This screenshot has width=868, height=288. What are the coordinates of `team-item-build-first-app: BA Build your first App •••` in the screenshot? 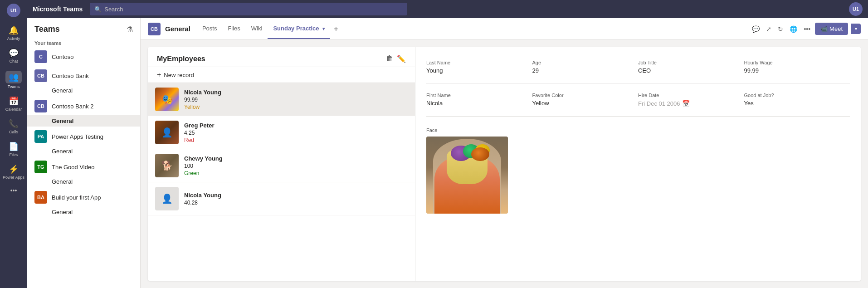 It's located at (83, 197).